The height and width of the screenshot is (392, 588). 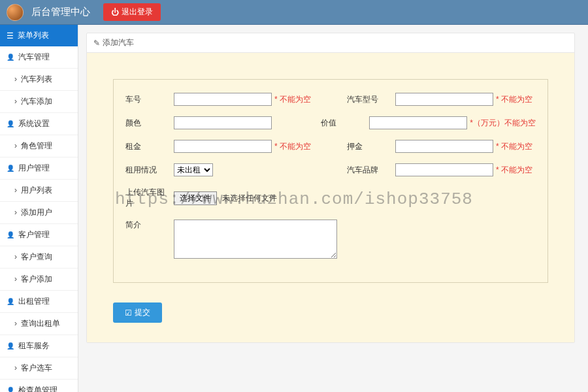 I want to click on color-label: 颜色, so click(x=148, y=123).